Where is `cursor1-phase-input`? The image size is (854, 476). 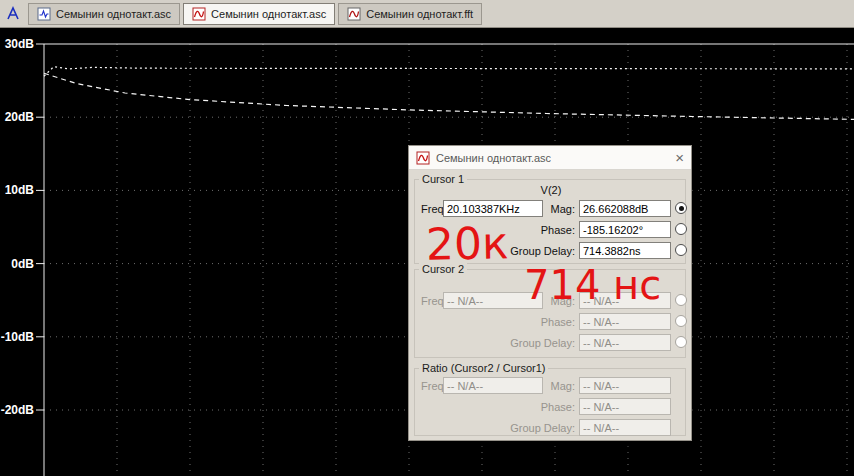
cursor1-phase-input is located at coordinates (625, 230).